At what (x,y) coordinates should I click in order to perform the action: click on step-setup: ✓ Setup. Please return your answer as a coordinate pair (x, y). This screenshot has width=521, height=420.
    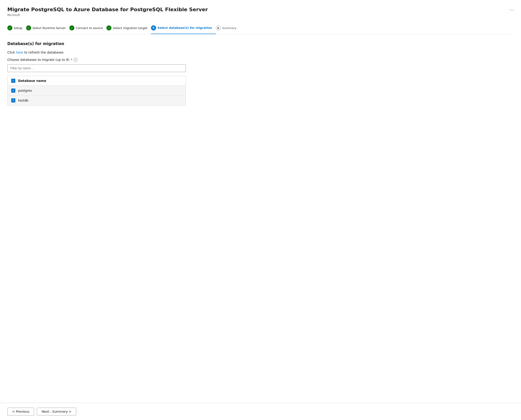
    Looking at the image, I should click on (17, 28).